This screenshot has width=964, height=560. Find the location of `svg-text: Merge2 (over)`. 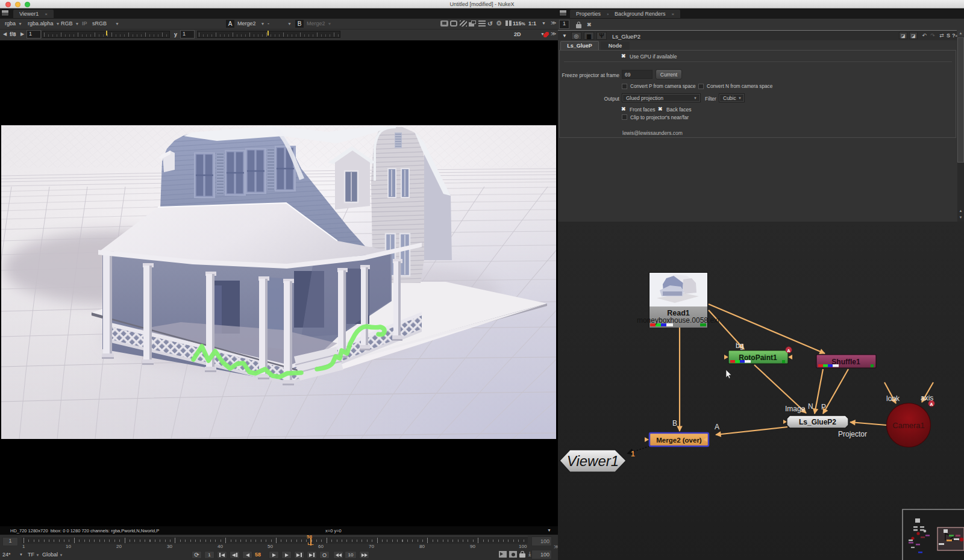

svg-text: Merge2 (over) is located at coordinates (679, 440).